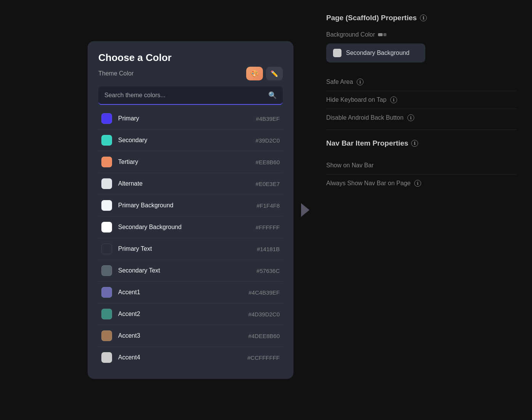 The height and width of the screenshot is (420, 532). Describe the element at coordinates (255, 74) in the screenshot. I see `theme-icon-button: 🎨` at that location.